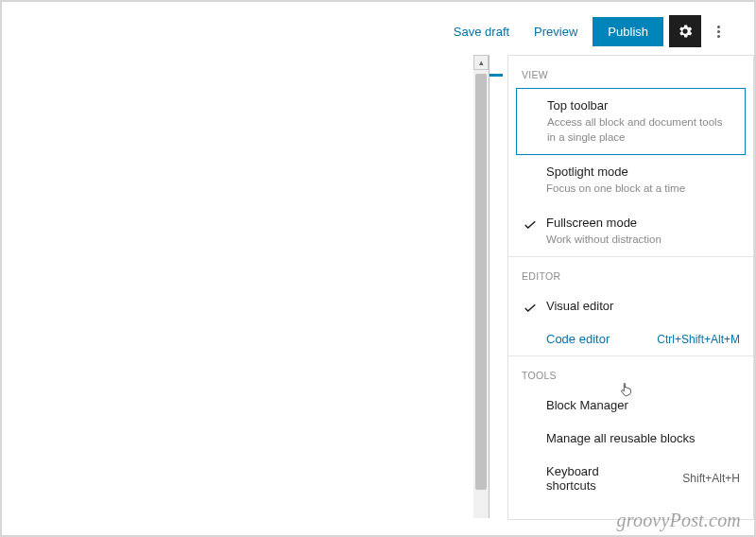  What do you see at coordinates (621, 439) in the screenshot?
I see `menu-item-title: Manage all reusable blocks` at bounding box center [621, 439].